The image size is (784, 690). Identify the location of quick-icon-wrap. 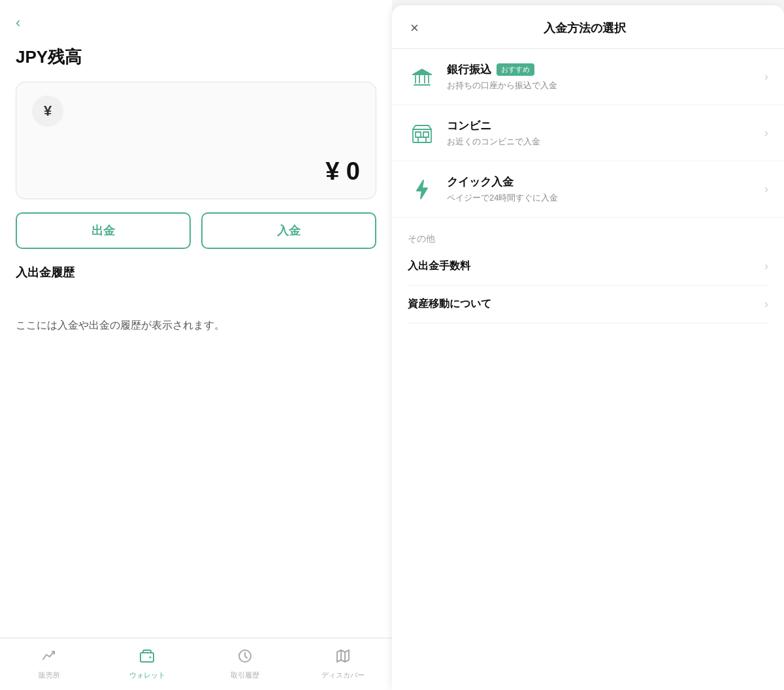
(422, 189).